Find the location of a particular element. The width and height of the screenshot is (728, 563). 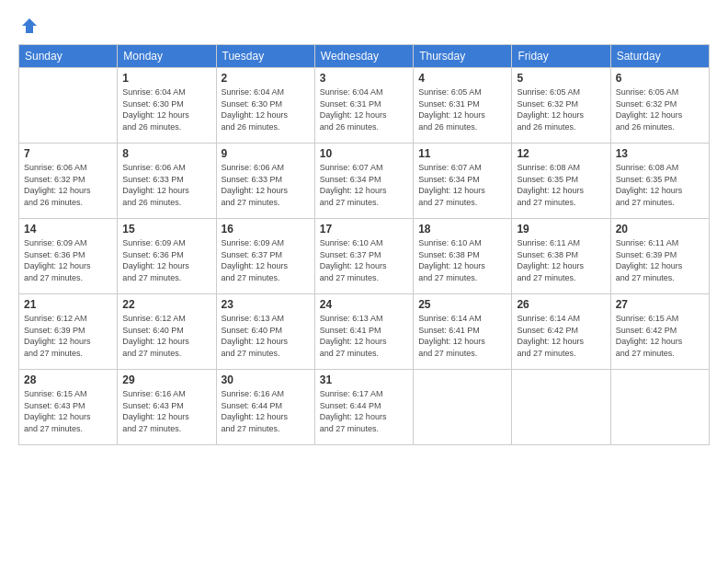

week-row-4: 21Sunrise: 6:12 AM Sunset: 6:39 PM Dayli… is located at coordinates (364, 332).